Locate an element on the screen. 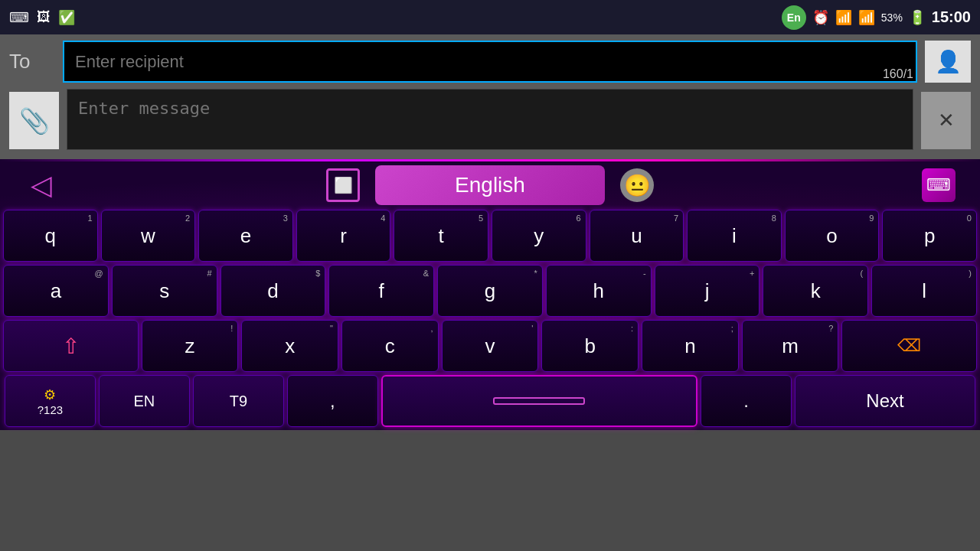  language-button: English is located at coordinates (490, 185).